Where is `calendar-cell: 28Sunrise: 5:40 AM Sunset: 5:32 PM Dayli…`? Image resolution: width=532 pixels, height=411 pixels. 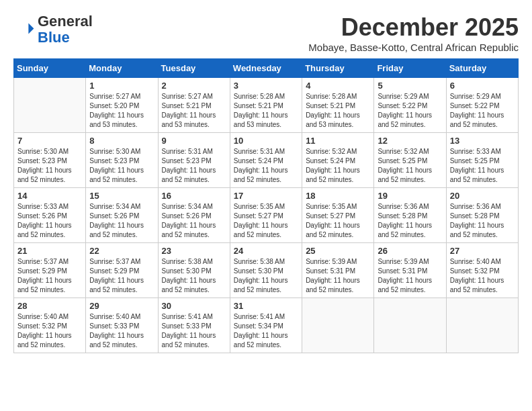
calendar-cell: 28Sunrise: 5:40 AM Sunset: 5:32 PM Dayli… is located at coordinates (50, 326).